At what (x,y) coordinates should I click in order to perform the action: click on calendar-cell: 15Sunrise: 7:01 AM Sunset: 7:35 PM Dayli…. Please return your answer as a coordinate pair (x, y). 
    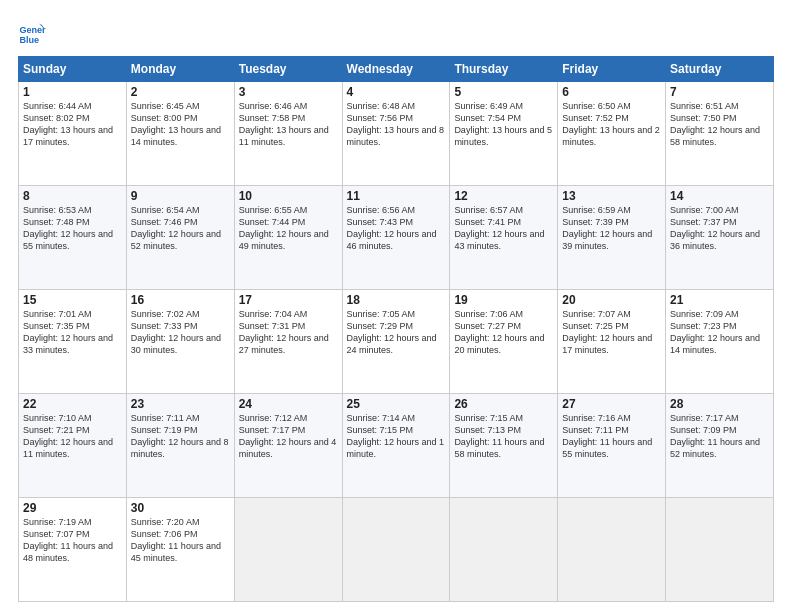
    Looking at the image, I should click on (73, 342).